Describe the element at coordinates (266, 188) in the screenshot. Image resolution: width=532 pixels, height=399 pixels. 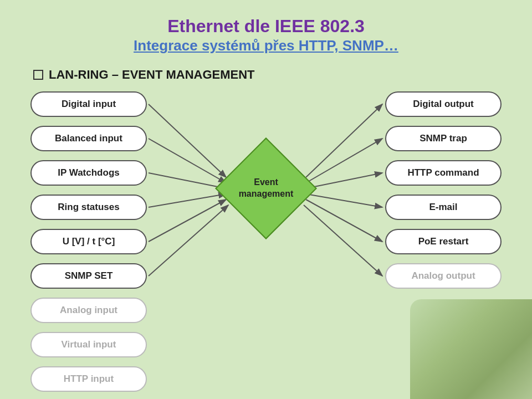
I see `diamond-label: Event management` at that location.